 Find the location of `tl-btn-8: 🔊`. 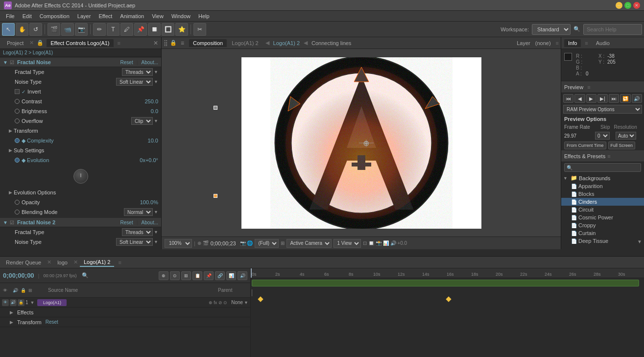

tl-btn-8: 🔊 is located at coordinates (242, 276).